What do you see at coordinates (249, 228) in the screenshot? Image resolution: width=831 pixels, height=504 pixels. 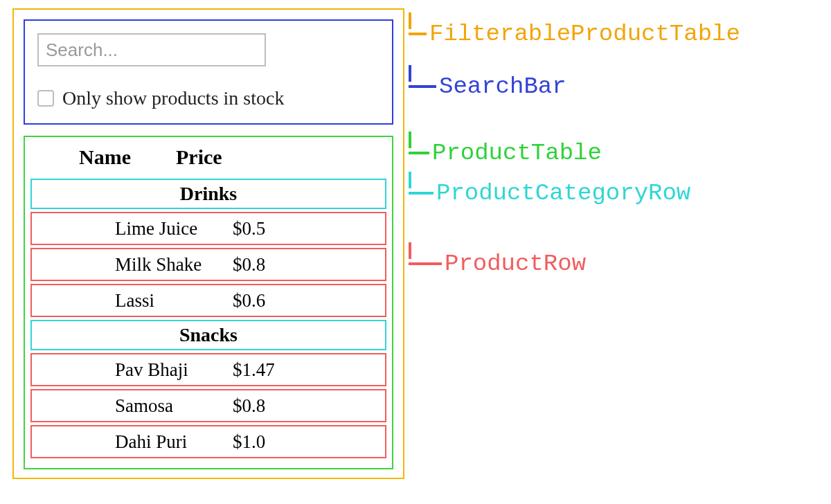 I see `product-price: $0.5` at bounding box center [249, 228].